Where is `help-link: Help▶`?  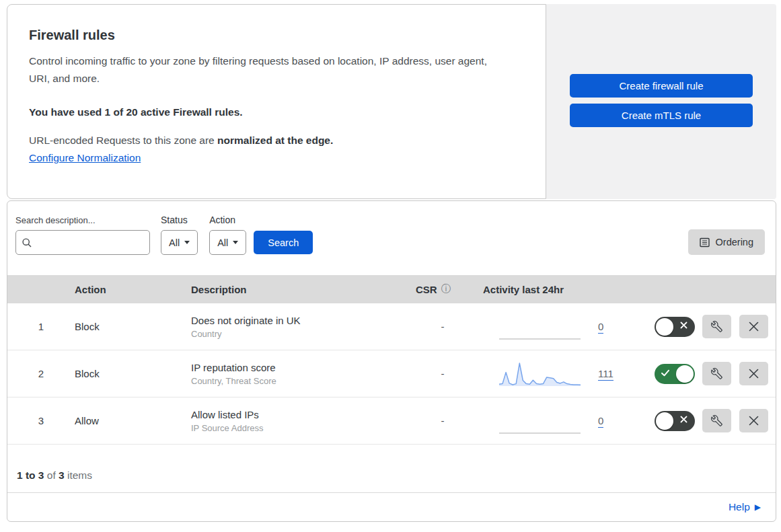
help-link: Help▶ is located at coordinates (745, 507).